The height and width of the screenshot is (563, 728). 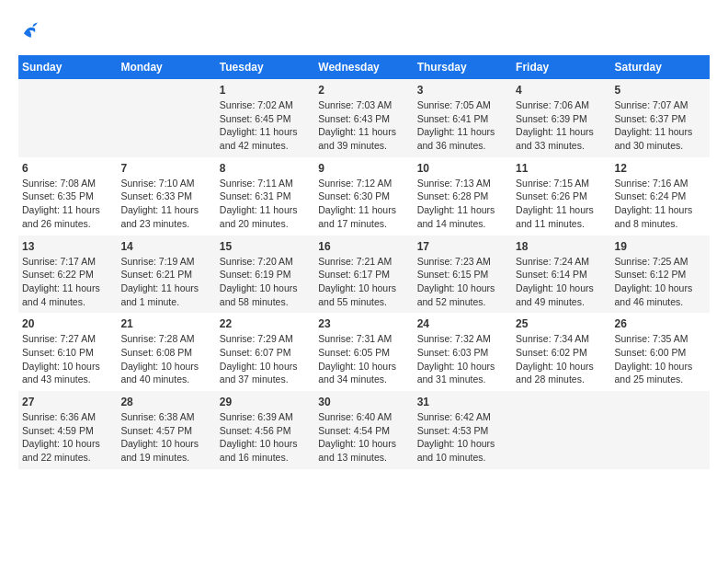 What do you see at coordinates (463, 247) in the screenshot?
I see `day-number: 17` at bounding box center [463, 247].